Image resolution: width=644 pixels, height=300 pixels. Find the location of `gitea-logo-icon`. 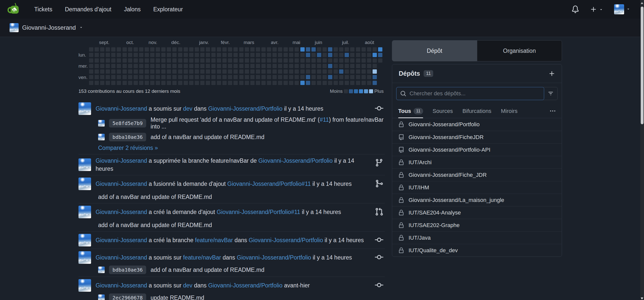

gitea-logo-icon is located at coordinates (14, 9).